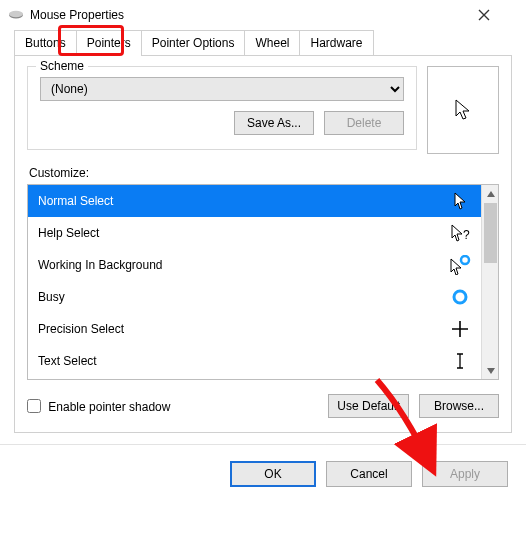 This screenshot has height=545, width=526. I want to click on list-item: Busy, so click(254, 297).